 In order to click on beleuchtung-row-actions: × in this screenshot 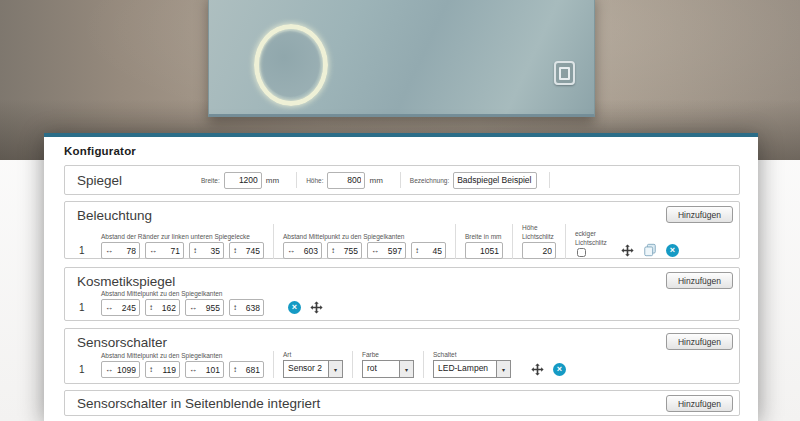, I will do `click(650, 250)`.